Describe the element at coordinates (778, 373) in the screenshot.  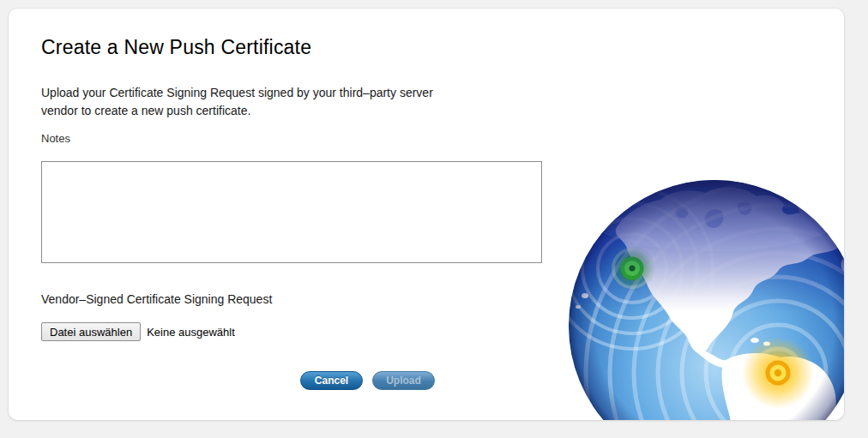
I see `yellow-beacon` at that location.